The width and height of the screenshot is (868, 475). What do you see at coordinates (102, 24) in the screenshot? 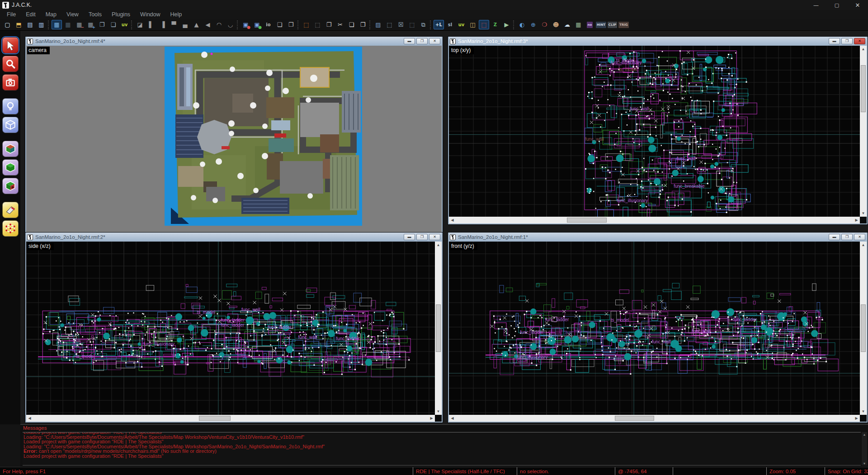
I see `snap-objects-icon: ❐` at bounding box center [102, 24].